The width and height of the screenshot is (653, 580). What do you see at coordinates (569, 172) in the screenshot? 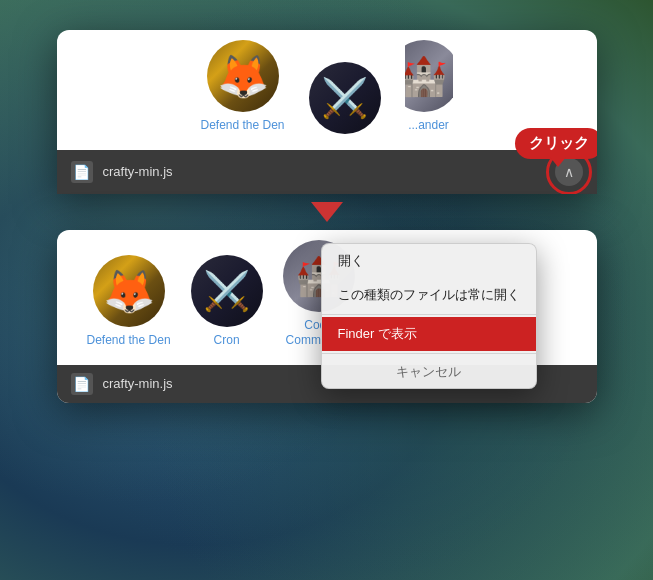
I see `chevron-wrapper: ∧ クリック` at bounding box center [569, 172].